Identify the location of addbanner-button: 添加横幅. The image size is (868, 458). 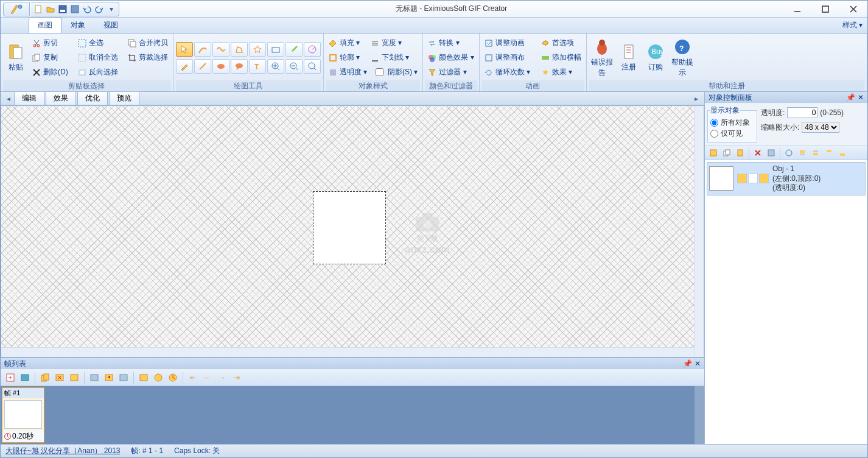
(561, 58).